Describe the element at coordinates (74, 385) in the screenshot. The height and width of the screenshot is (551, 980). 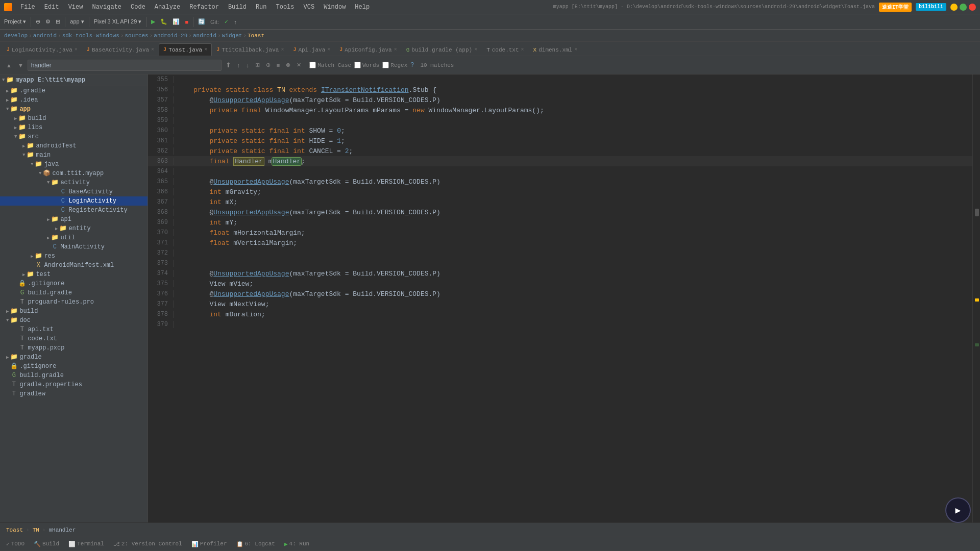
I see `tree-item-gradle-properties: ▶ T gradle.properties` at that location.